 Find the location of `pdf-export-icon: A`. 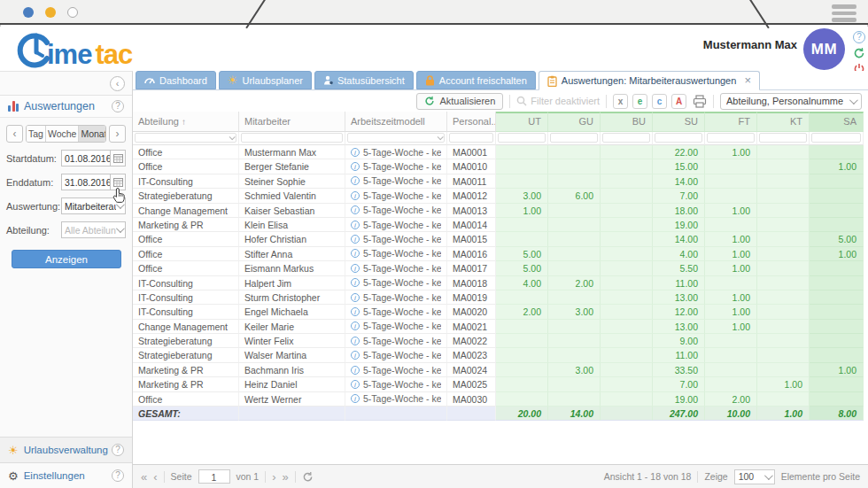

pdf-export-icon: A is located at coordinates (678, 101).